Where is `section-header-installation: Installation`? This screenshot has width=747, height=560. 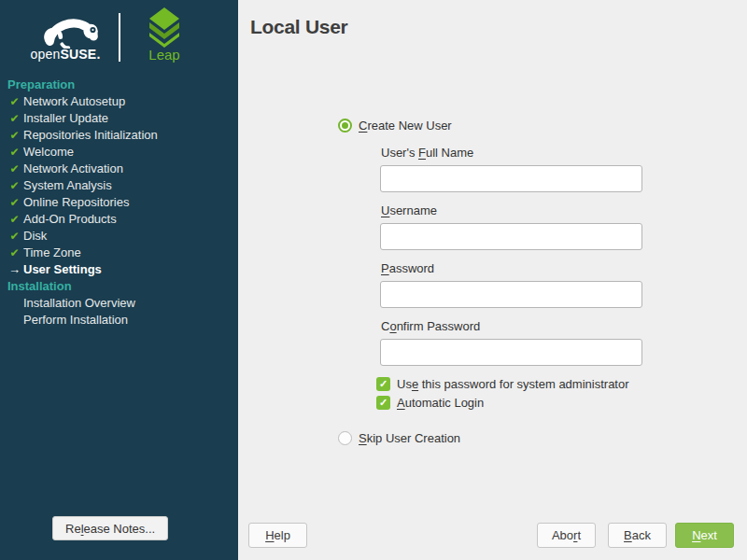
section-header-installation: Installation is located at coordinates (121, 287).